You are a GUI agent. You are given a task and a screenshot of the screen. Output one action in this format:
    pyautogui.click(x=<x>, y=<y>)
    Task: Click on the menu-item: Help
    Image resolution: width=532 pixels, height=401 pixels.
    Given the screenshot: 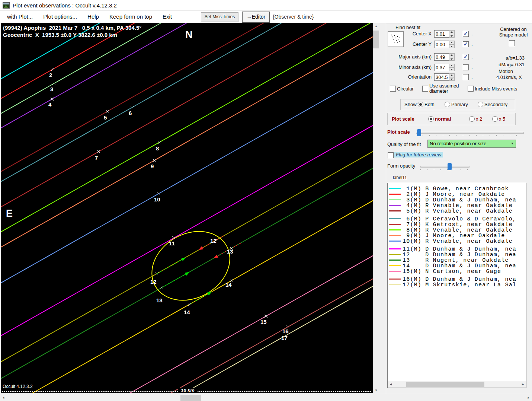 What is the action you would take?
    pyautogui.click(x=93, y=17)
    